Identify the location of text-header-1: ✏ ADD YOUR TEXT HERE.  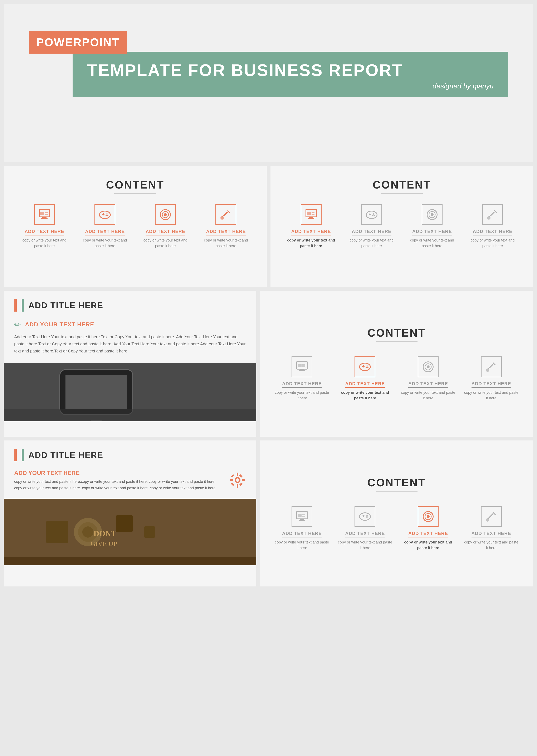
(130, 324).